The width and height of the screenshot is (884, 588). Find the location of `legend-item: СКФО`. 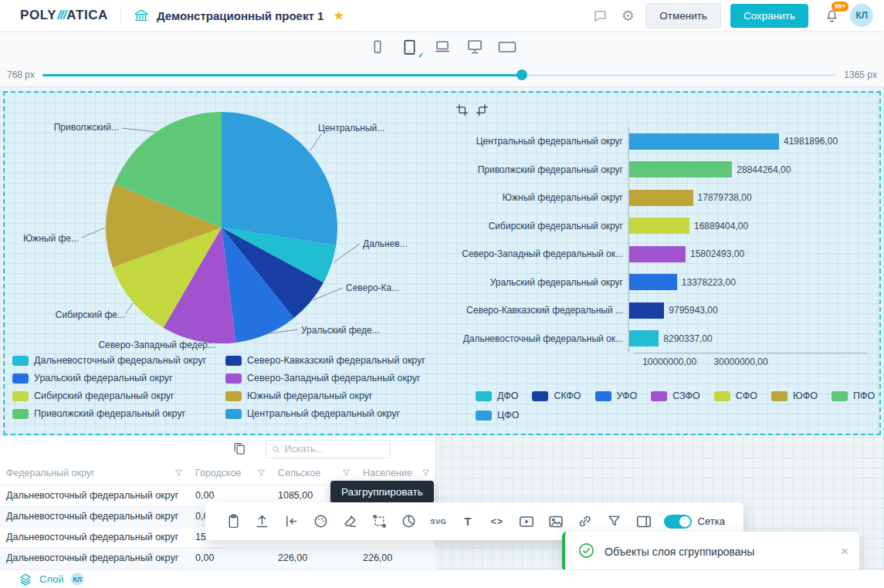

legend-item: СКФО is located at coordinates (556, 396).